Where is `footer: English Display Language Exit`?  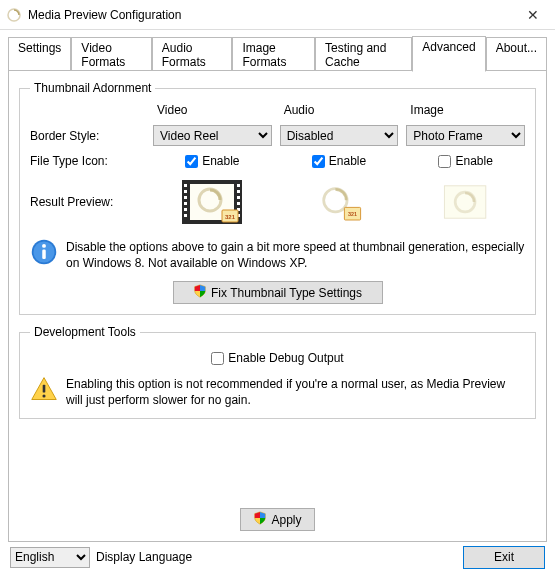 footer: English Display Language Exit is located at coordinates (278, 557).